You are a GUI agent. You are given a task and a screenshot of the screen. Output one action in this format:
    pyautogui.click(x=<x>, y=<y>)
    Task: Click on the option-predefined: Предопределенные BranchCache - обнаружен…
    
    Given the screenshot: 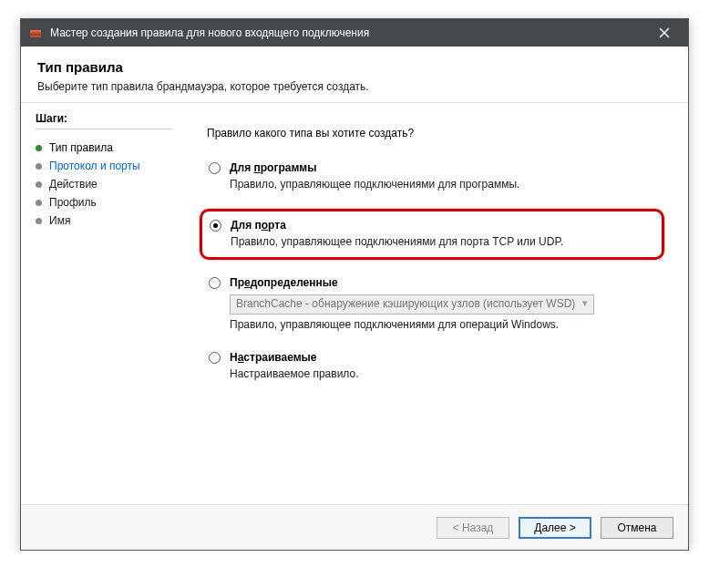 What is the action you would take?
    pyautogui.click(x=436, y=304)
    